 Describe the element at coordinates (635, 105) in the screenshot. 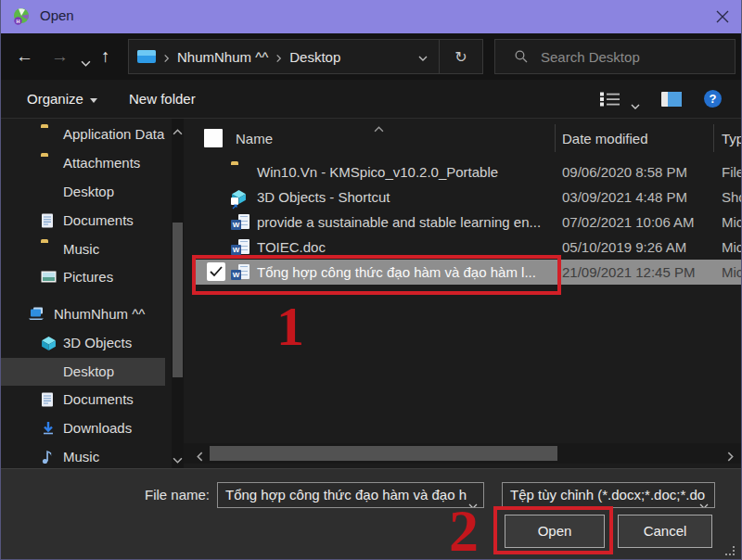

I see `views-dropdown-button` at that location.